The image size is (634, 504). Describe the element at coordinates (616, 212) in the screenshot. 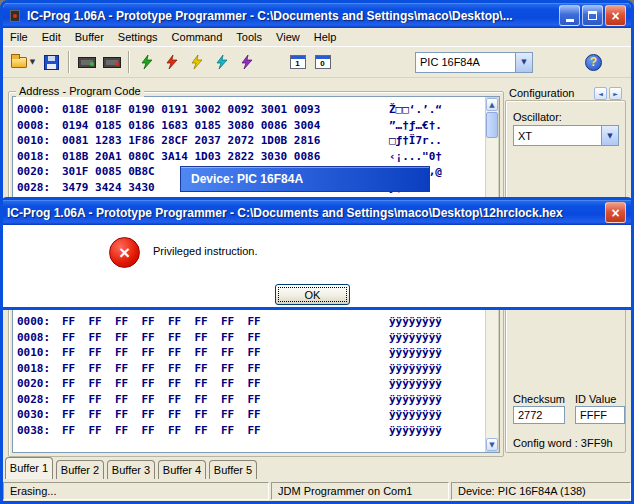

I see `dialog-close-button: ×` at that location.